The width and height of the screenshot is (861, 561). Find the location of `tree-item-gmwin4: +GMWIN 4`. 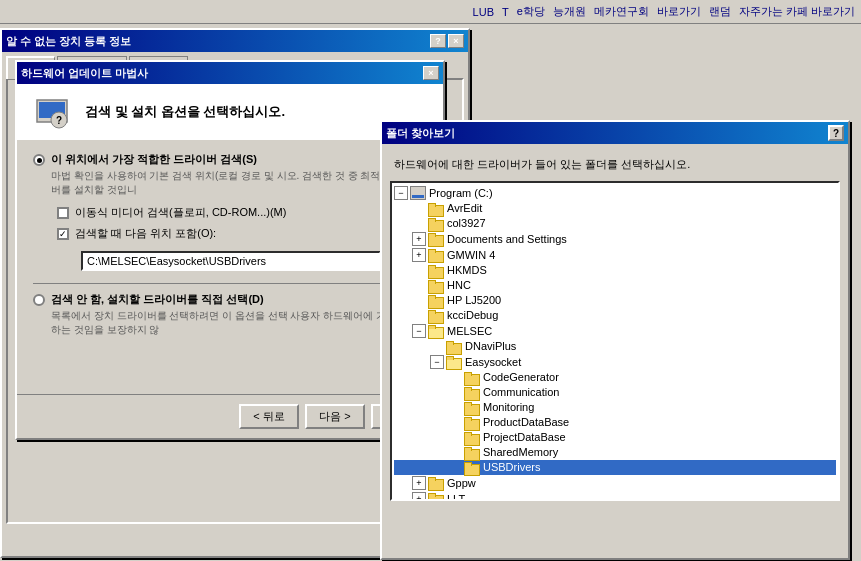

tree-item-gmwin4: +GMWIN 4 is located at coordinates (615, 255).